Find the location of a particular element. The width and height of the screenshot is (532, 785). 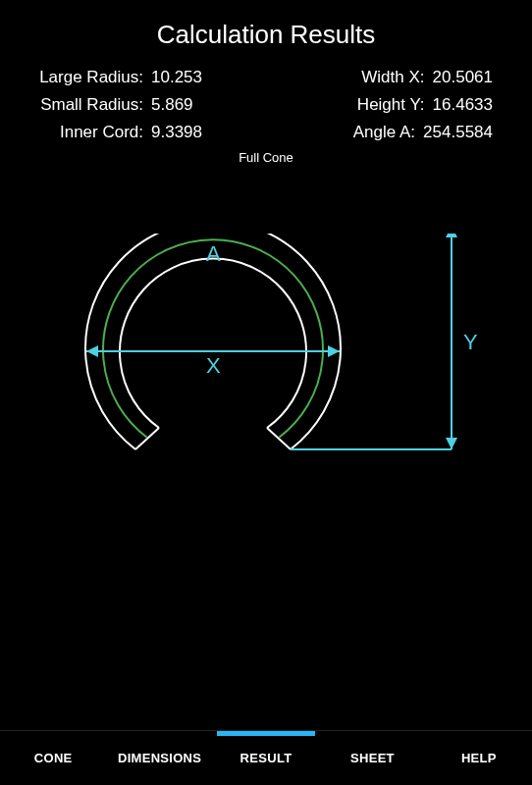

height-y-pair: Height Y: 16.4633 is located at coordinates (425, 105).